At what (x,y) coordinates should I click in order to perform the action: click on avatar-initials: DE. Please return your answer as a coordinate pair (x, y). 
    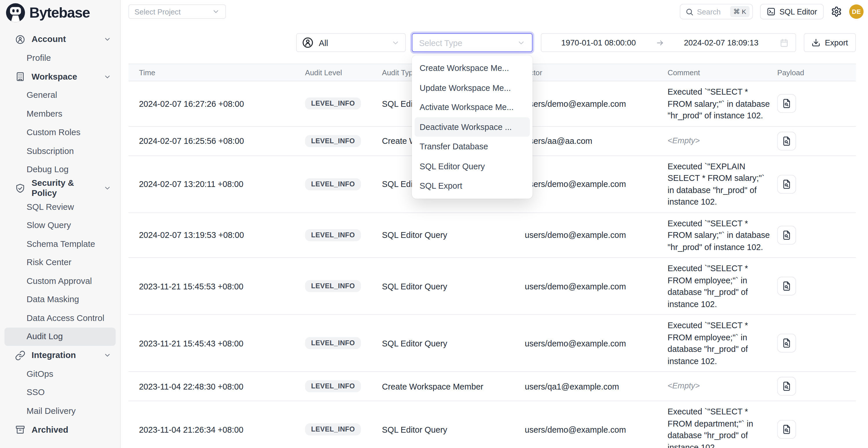
    Looking at the image, I should click on (857, 12).